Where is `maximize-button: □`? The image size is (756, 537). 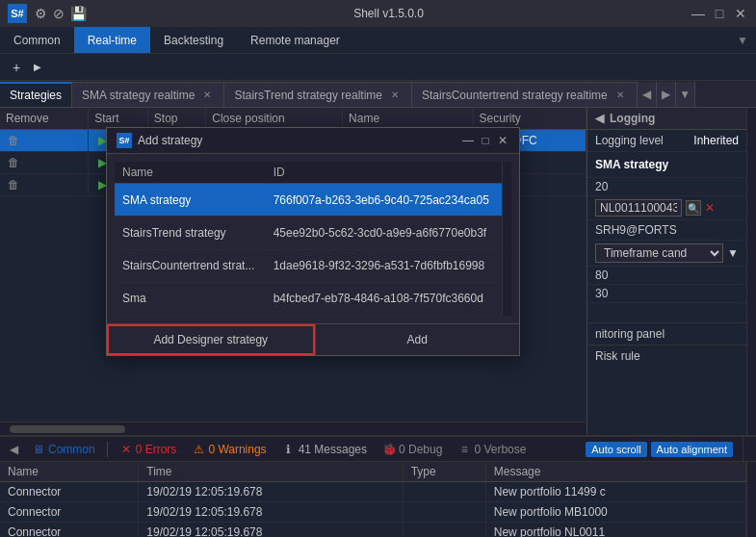 maximize-button: □ is located at coordinates (719, 13).